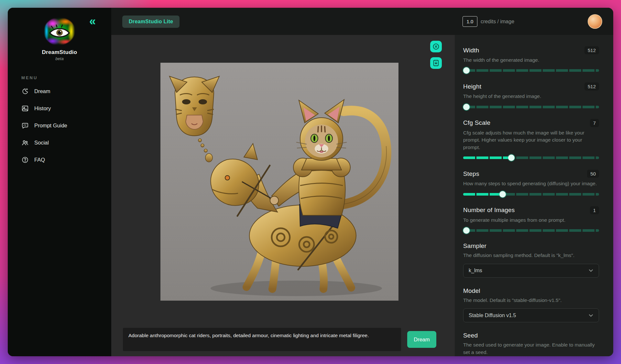  What do you see at coordinates (25, 125) in the screenshot?
I see `chat-quote-icon` at bounding box center [25, 125].